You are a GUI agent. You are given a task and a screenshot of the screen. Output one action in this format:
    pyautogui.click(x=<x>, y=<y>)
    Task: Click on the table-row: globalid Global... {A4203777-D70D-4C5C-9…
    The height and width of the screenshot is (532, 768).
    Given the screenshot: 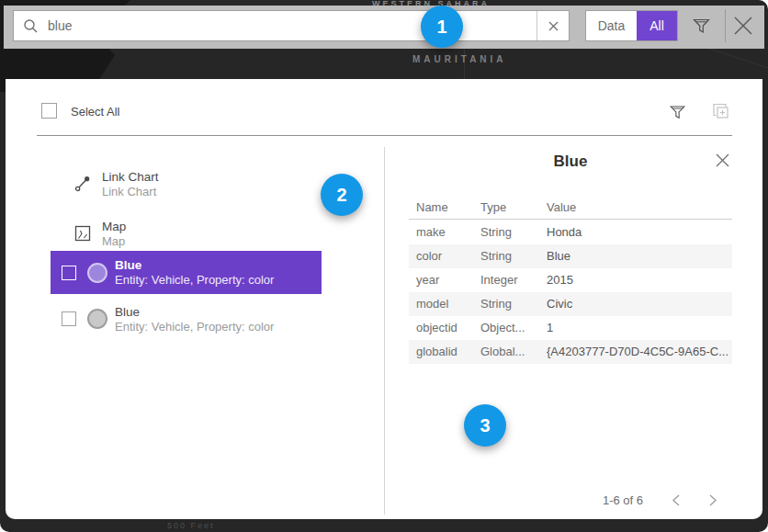 What is the action you would take?
    pyautogui.click(x=570, y=352)
    